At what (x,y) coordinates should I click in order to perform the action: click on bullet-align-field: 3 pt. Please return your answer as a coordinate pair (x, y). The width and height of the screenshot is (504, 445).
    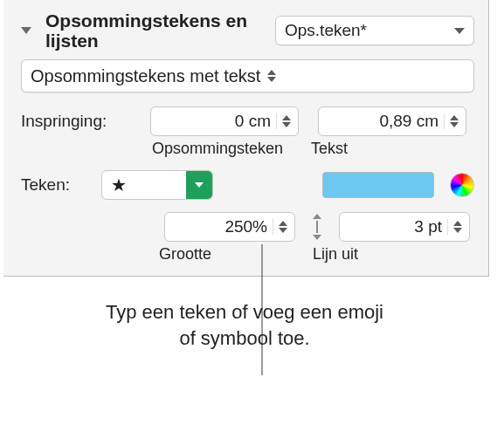
    Looking at the image, I should click on (404, 227).